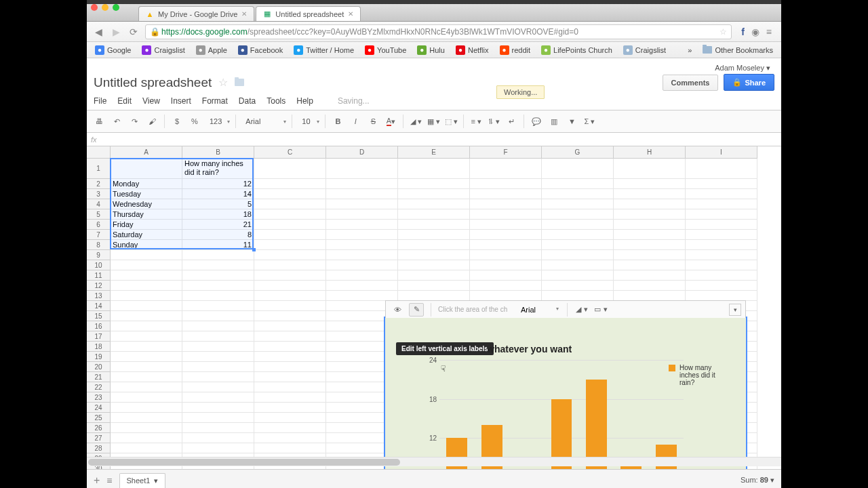 The height and width of the screenshot is (488, 868). Describe the element at coordinates (146, 194) in the screenshot. I see `cell: Tuesday` at that location.